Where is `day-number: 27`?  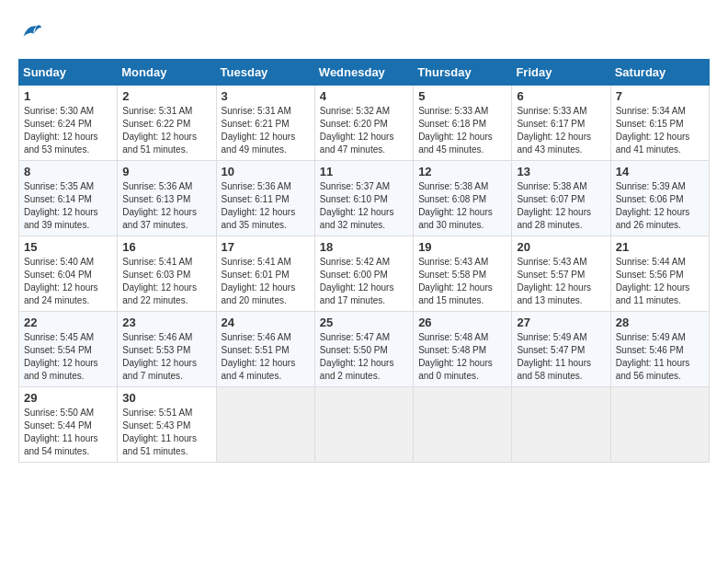
day-number: 27 is located at coordinates (561, 322).